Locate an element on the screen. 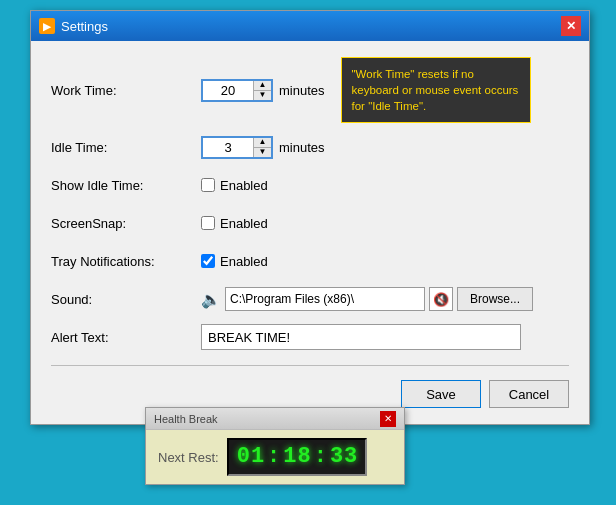  tray-text: Enabled is located at coordinates (244, 262).